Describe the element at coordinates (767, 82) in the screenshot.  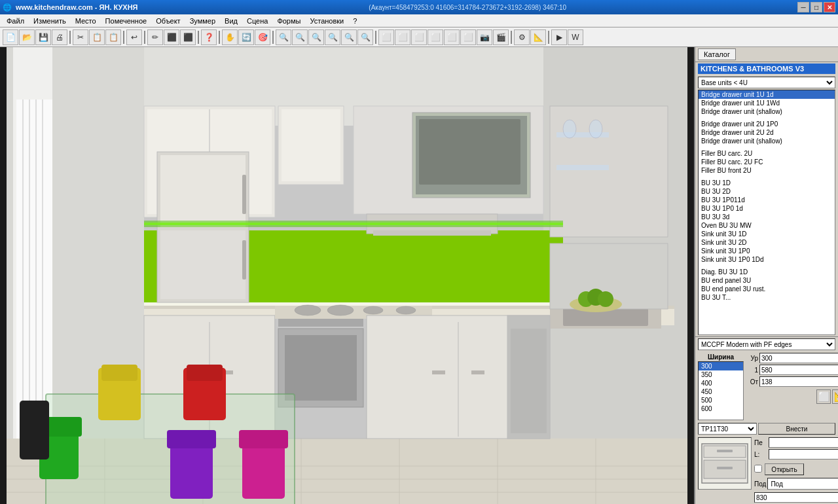
I see `filter-select: Base units < 4U` at that location.